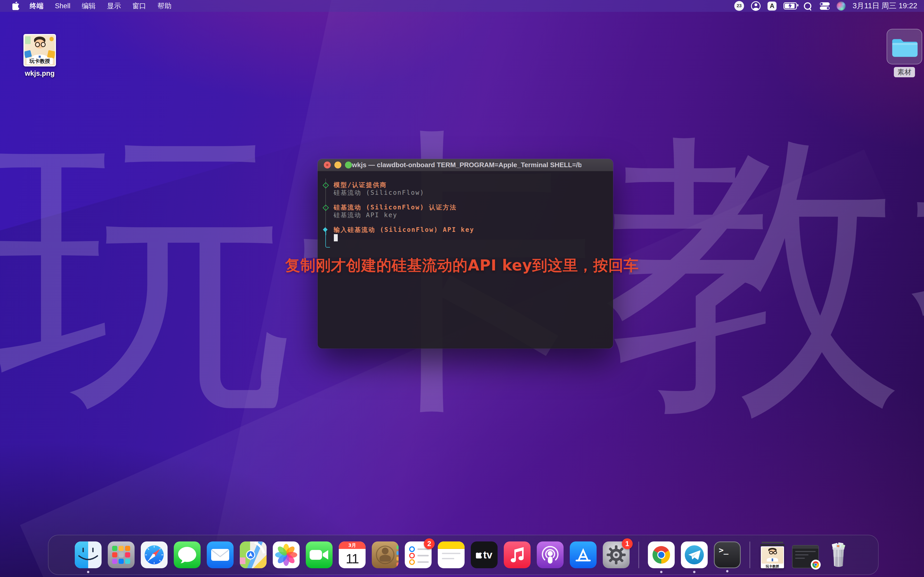  I want to click on terminal-dock-icon: >_, so click(727, 555).